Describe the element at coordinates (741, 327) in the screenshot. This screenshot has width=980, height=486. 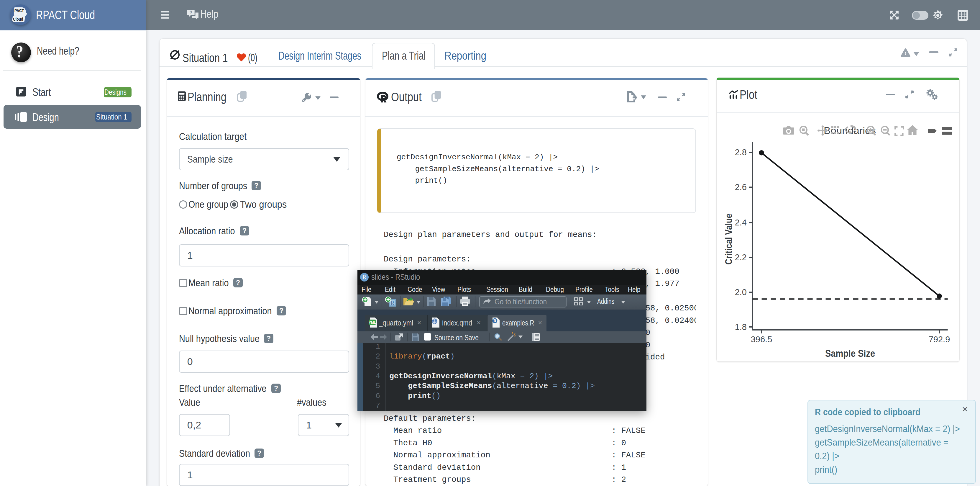
I see `svg-text: 1.8` at that location.